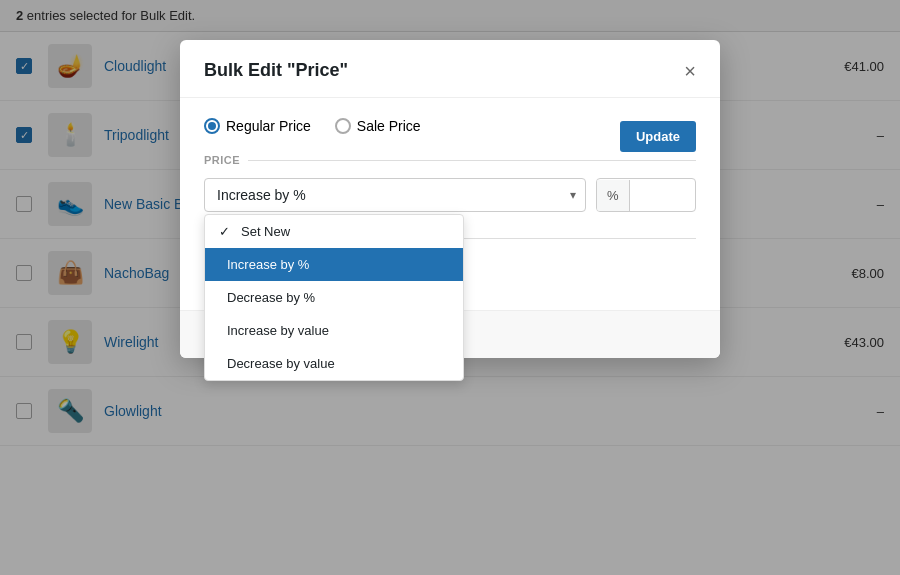 The width and height of the screenshot is (900, 575). Describe the element at coordinates (389, 126) in the screenshot. I see `radio-sale-label: Sale Price` at that location.